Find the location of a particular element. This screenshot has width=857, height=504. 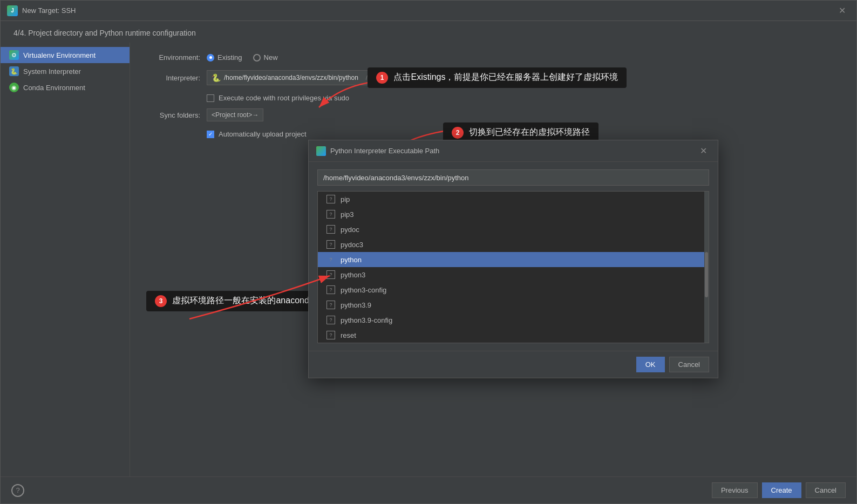

list-item-pydoc: ? pydoc is located at coordinates (513, 229).